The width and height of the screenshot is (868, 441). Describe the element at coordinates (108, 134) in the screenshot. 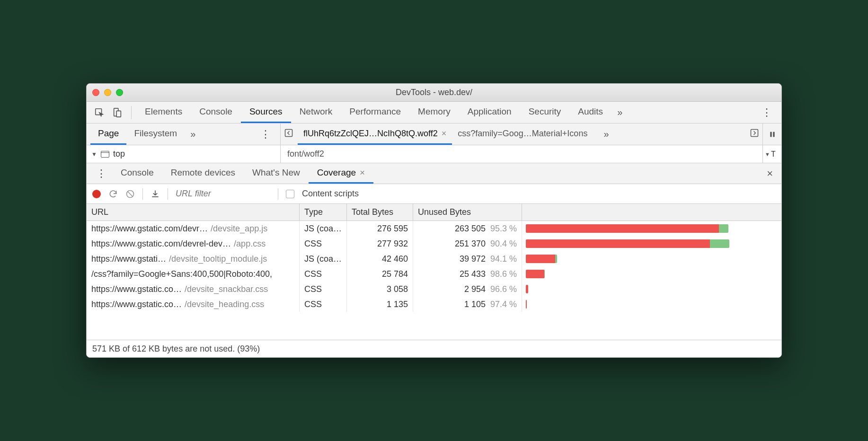

I see `navigator-tab-page: Page` at that location.